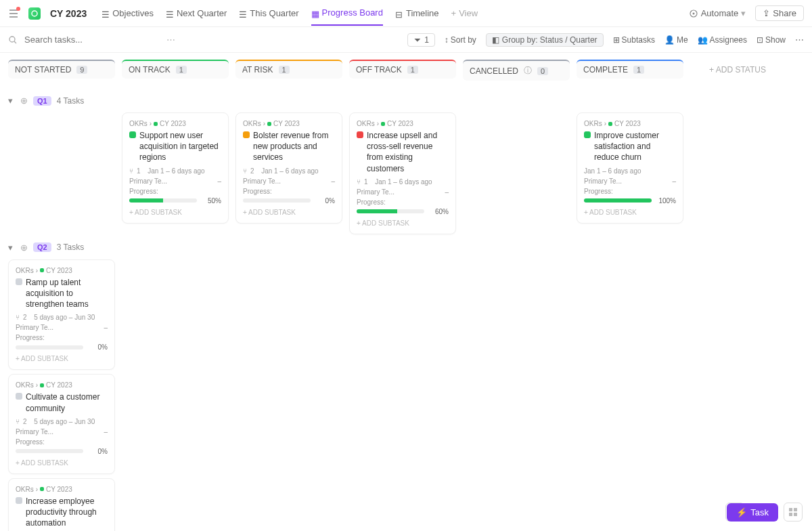 Image resolution: width=812 pixels, height=531 pixels. I want to click on task-card: OKRs › CY 2023 Increase upsell and cross…, so click(403, 173).